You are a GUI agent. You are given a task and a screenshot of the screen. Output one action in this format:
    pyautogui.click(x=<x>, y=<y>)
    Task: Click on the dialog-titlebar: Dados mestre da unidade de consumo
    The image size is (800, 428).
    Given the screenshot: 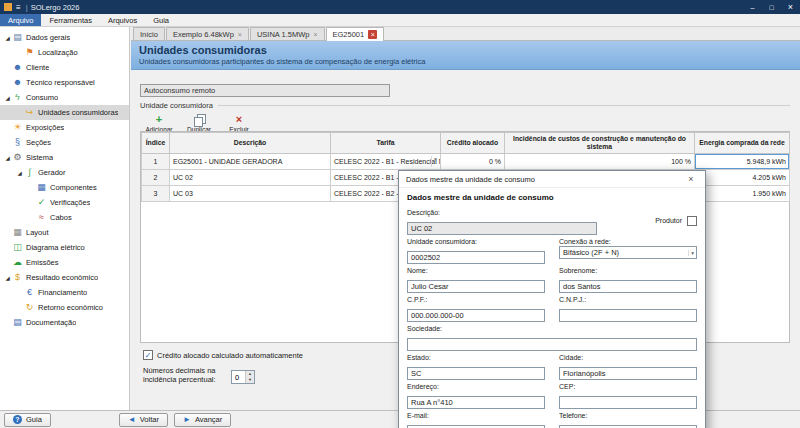 What is the action you would take?
    pyautogui.click(x=552, y=180)
    